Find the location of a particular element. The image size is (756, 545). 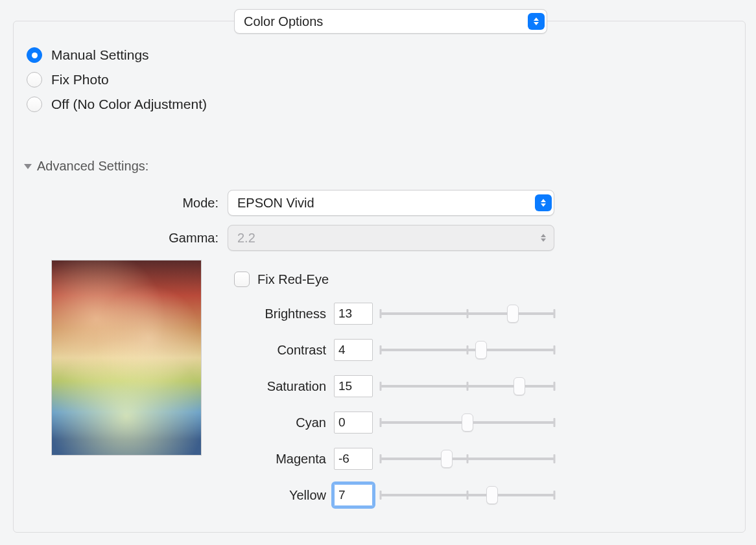

contrast-label: Contrast is located at coordinates (284, 350).